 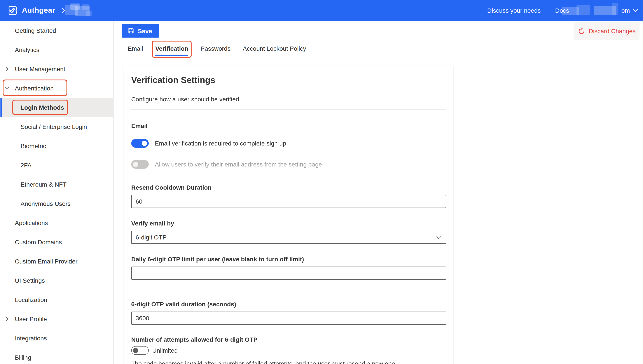 I want to click on verify-from-setting-page-toggle, so click(x=140, y=164).